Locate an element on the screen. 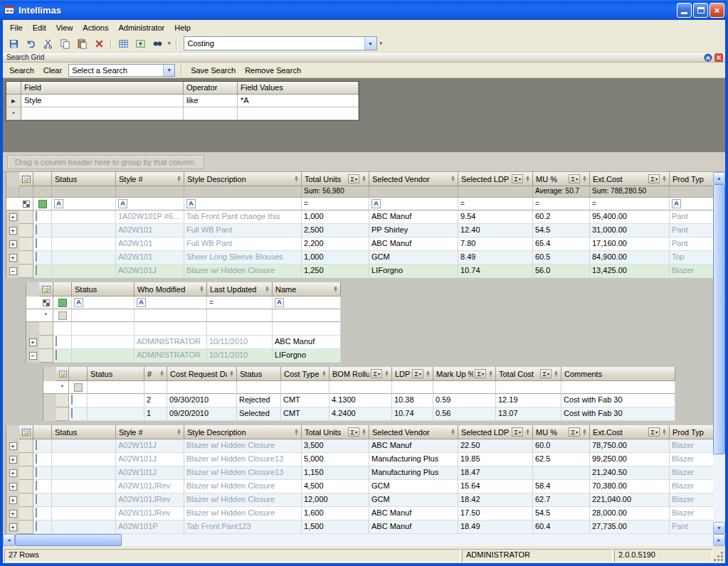  cell-total-units: 5,000 is located at coordinates (336, 459).